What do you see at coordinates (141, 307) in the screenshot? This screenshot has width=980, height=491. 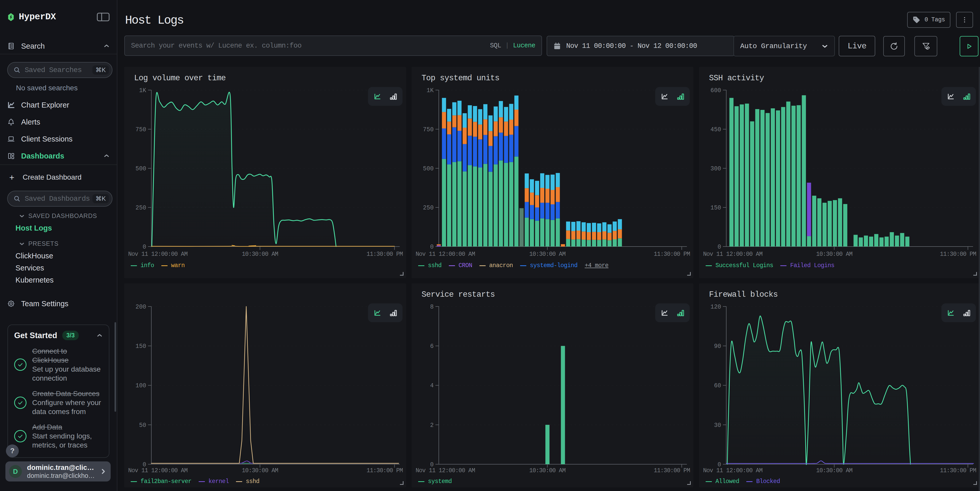 I see `svg-text: 200` at bounding box center [141, 307].